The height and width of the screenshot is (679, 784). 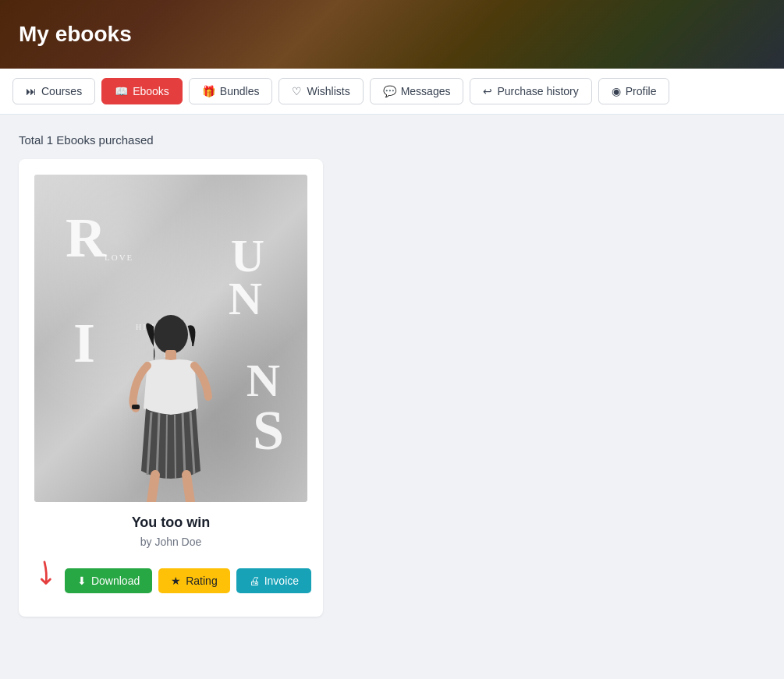 I want to click on printer-icon: 🖨, so click(x=254, y=581).